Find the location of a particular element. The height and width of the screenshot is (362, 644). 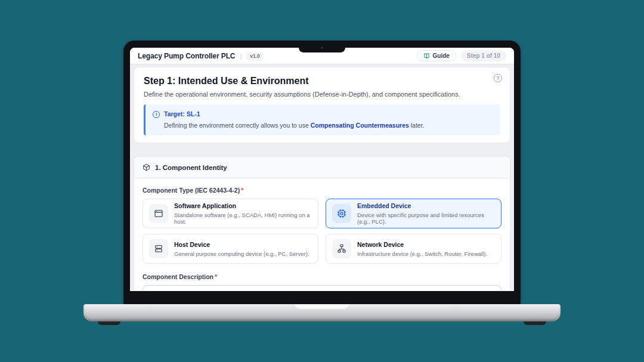

type-card-description: Infrastructure device (e.g., Switch, Rou… is located at coordinates (422, 254).